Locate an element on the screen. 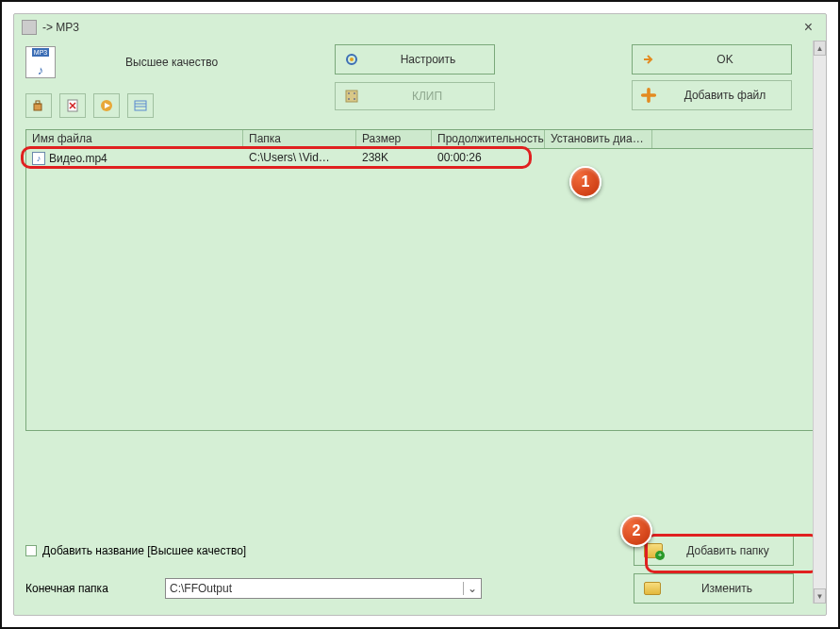 This screenshot has width=840, height=629. add-folder-button: + Добавить папку is located at coordinates (714, 551).